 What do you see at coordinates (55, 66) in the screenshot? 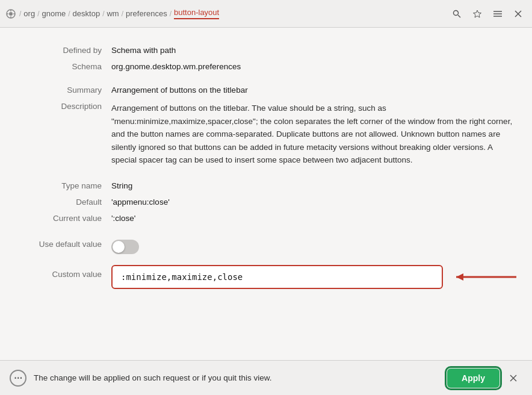
I see `schema-label: Schema` at bounding box center [55, 66].